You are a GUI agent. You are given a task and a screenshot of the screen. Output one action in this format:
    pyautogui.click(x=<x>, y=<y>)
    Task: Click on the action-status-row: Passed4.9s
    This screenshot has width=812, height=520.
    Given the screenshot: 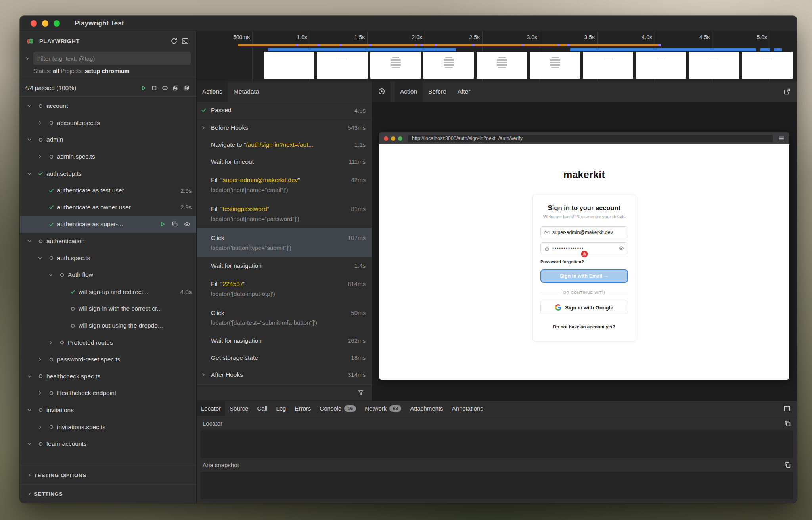 What is the action you would take?
    pyautogui.click(x=284, y=110)
    